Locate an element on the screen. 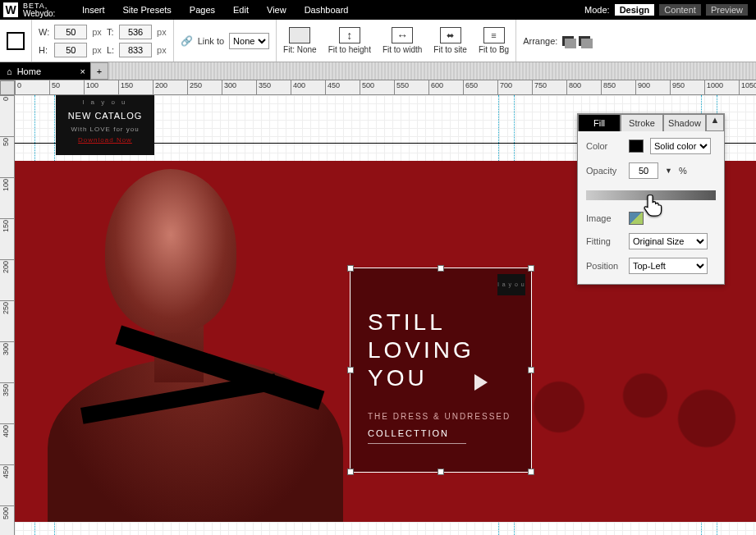 The height and width of the screenshot is (535, 756). ruler-v-tick: 500 is located at coordinates (7, 505).